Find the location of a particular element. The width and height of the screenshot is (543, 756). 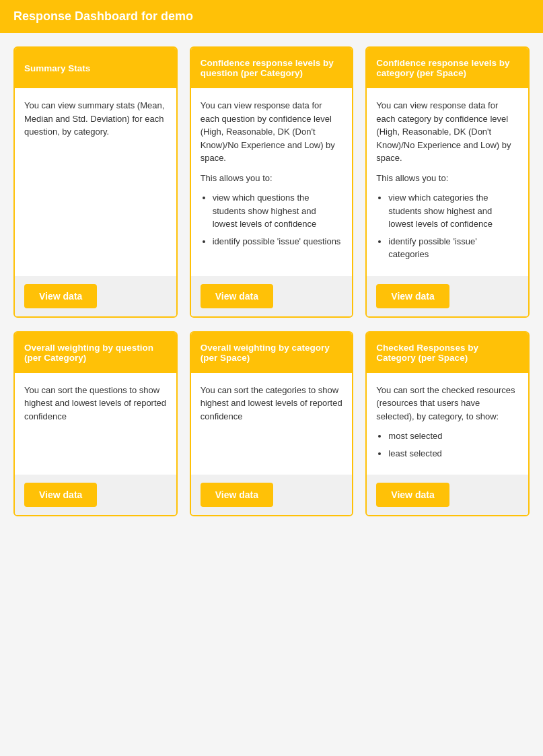

card-footer-confidence-by-question: View data is located at coordinates (272, 296).